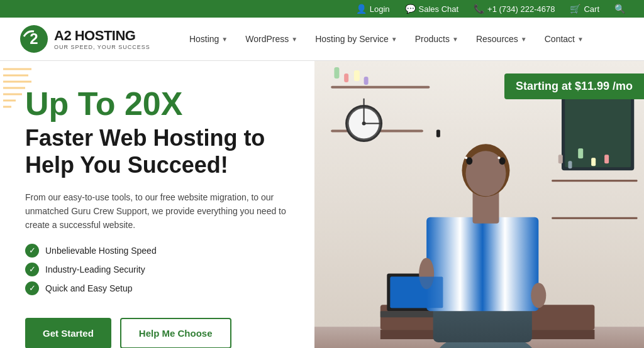 Image resolution: width=644 pixels, height=348 pixels. What do you see at coordinates (101, 251) in the screenshot?
I see `feature-label-1: Unbelievable Hosting Speed` at bounding box center [101, 251].